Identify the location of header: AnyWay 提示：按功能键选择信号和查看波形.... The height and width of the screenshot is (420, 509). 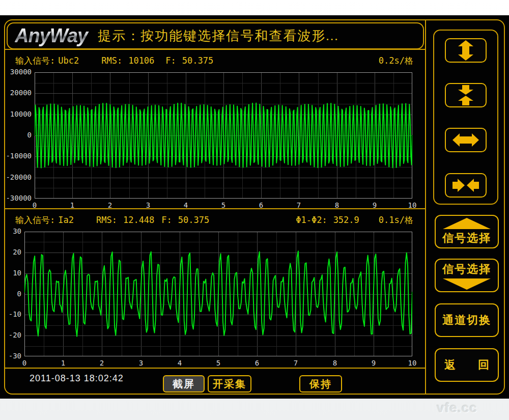
(215, 36).